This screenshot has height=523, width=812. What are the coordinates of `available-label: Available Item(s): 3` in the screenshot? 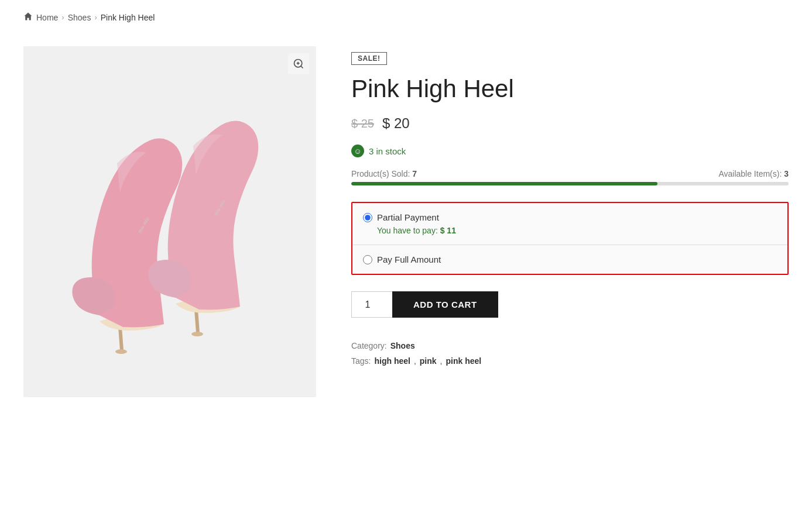 It's located at (753, 174).